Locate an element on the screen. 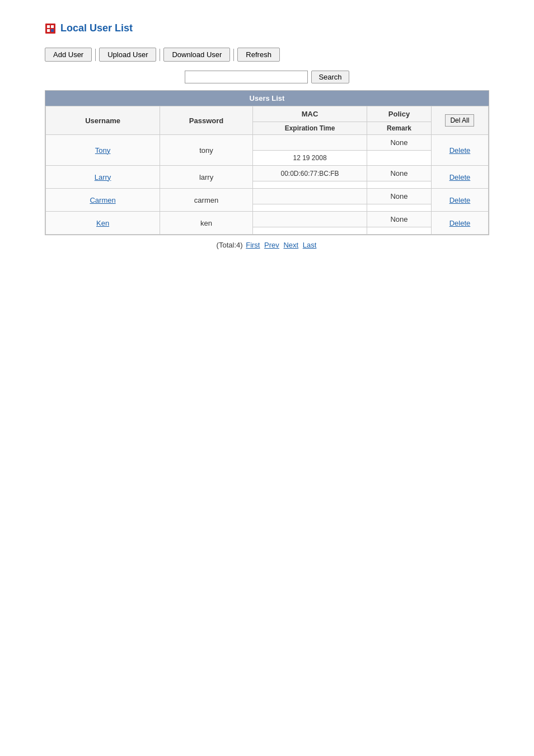 This screenshot has height=756, width=534. search-button: Search is located at coordinates (330, 77).